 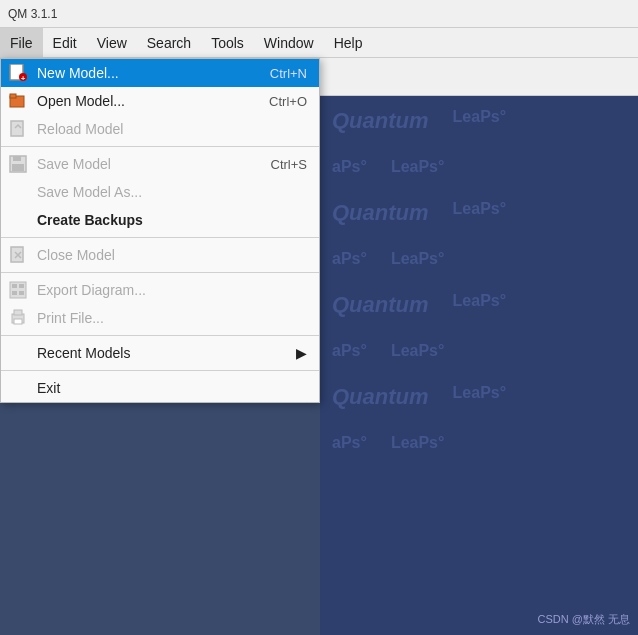 What do you see at coordinates (288, 102) in the screenshot?
I see `open-model-shortcut: Ctrl+O` at bounding box center [288, 102].